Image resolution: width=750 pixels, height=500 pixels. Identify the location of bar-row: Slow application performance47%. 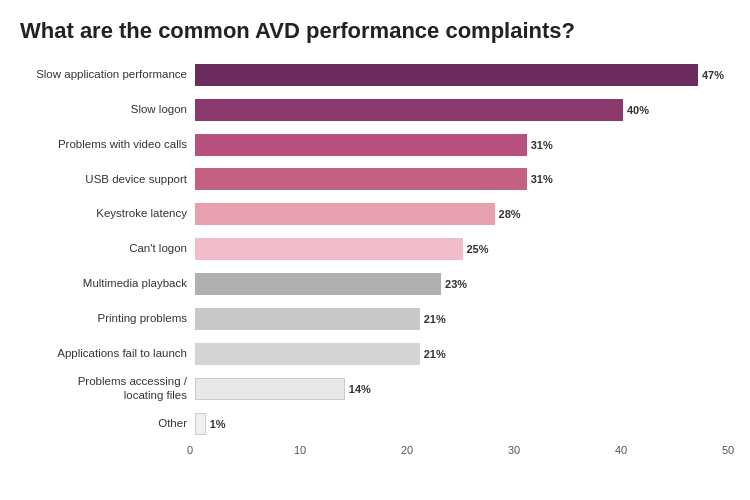
(375, 74).